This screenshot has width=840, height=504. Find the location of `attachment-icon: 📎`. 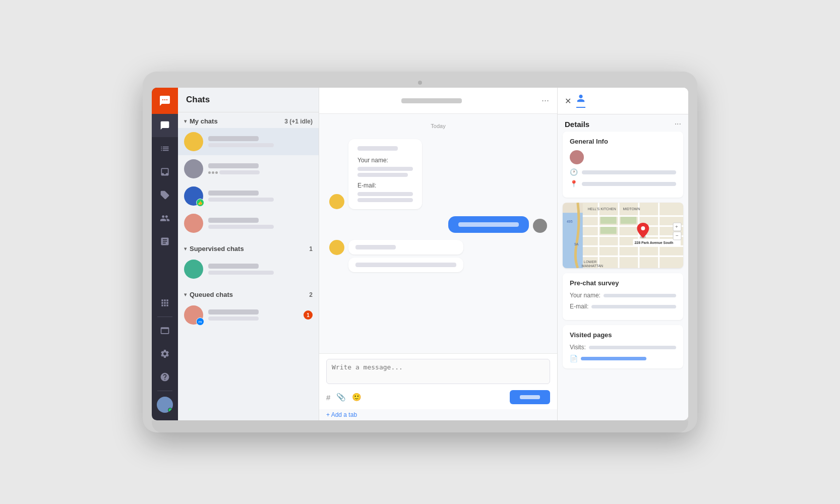

attachment-icon: 📎 is located at coordinates (341, 397).